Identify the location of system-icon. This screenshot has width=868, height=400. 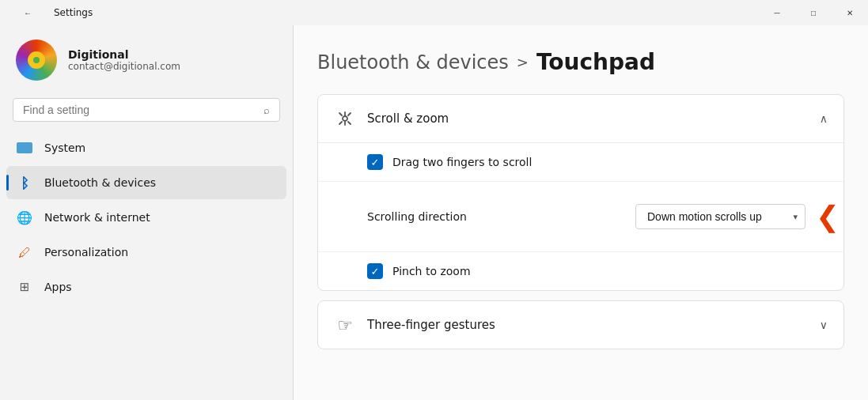
(25, 148).